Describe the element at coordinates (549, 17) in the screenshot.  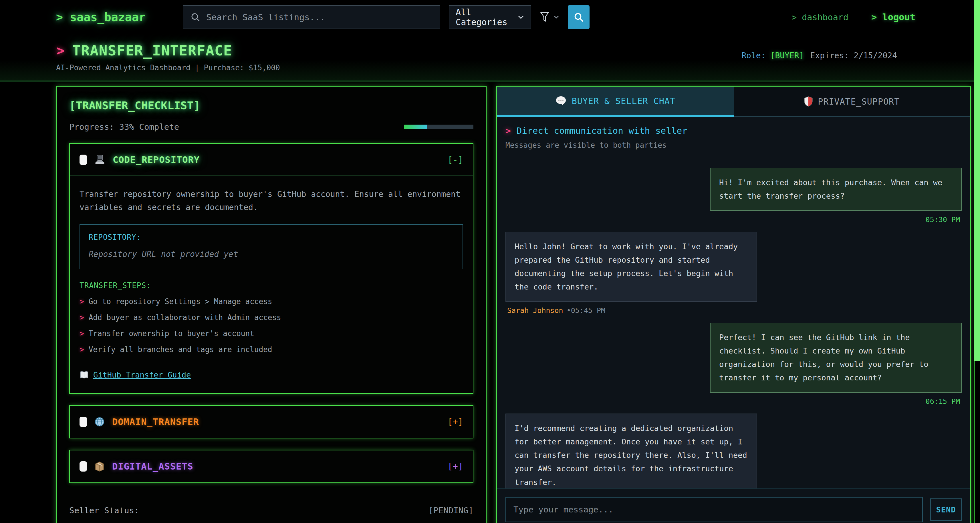
I see `filter-button` at that location.